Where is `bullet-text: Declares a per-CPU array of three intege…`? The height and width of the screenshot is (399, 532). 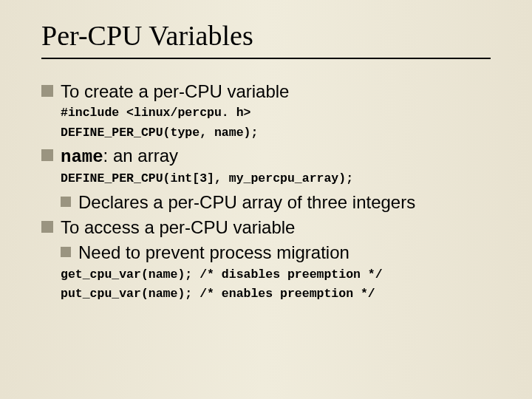
bullet-text: Declares a per-CPU array of three intege… is located at coordinates (284, 202).